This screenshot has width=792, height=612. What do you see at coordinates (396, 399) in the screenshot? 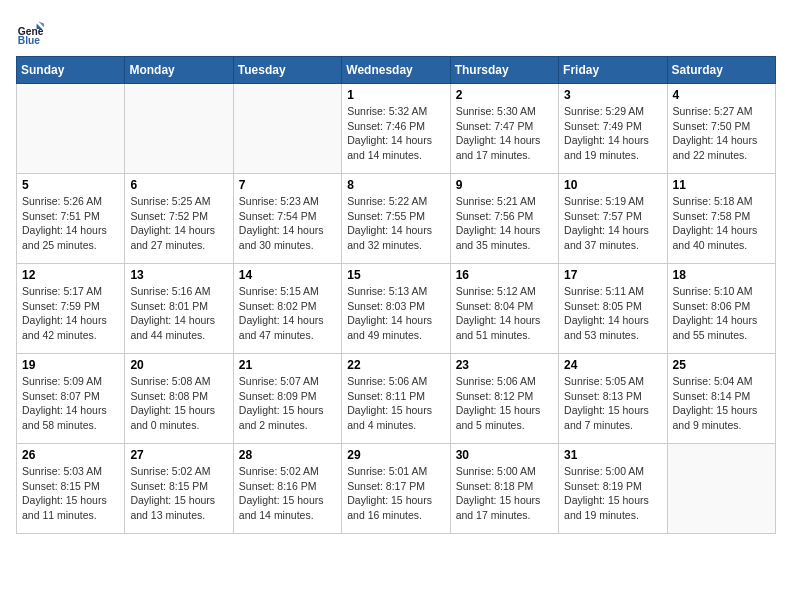
I see `week-row-4: 19Sunrise: 5:09 AM Sunset: 8:07 PM Dayli…` at bounding box center [396, 399].